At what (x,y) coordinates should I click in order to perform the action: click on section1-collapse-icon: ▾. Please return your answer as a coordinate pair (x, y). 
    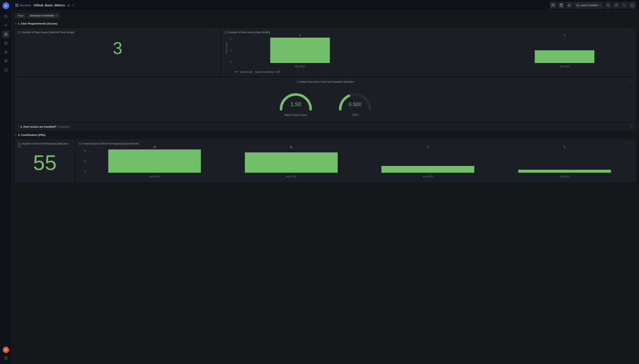
    Looking at the image, I should click on (16, 24).